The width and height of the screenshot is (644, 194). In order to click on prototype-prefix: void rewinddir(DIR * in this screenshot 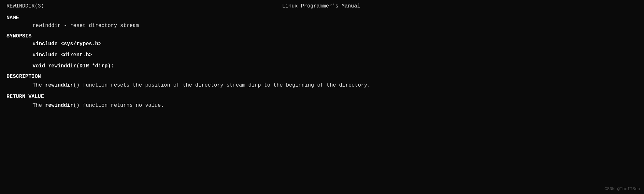, I will do `click(64, 66)`.